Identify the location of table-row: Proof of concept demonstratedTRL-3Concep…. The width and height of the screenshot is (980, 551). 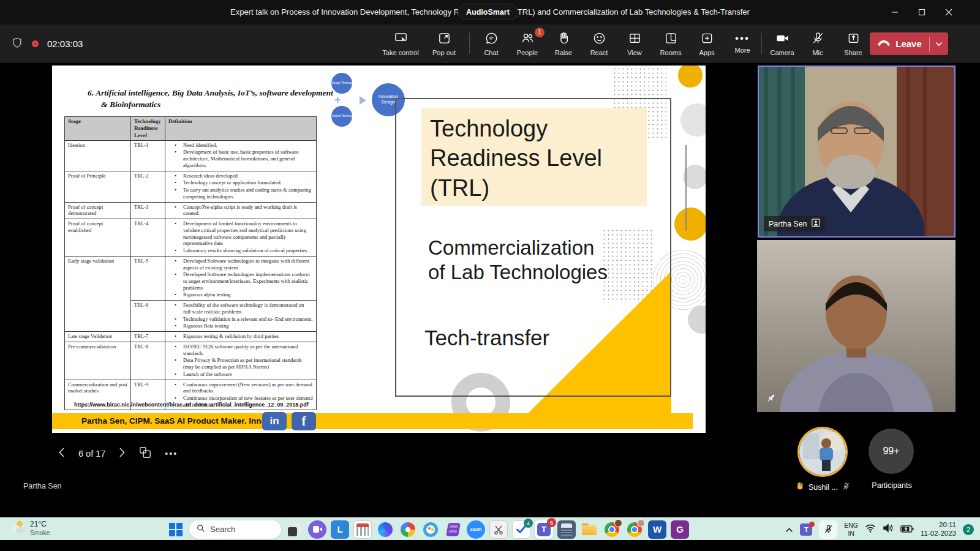
(191, 211).